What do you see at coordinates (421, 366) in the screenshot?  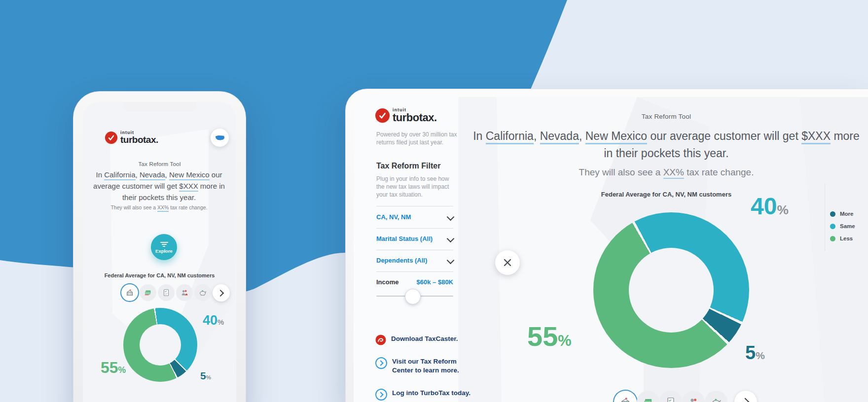 I see `tax-reform-center-link: Visit our Tax Reform Center to learn mor…` at bounding box center [421, 366].